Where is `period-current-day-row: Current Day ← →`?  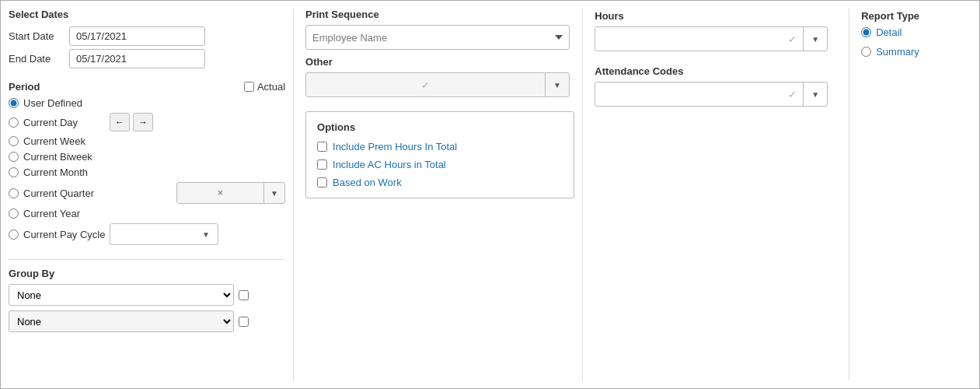
period-current-day-row: Current Day ← → is located at coordinates (147, 122).